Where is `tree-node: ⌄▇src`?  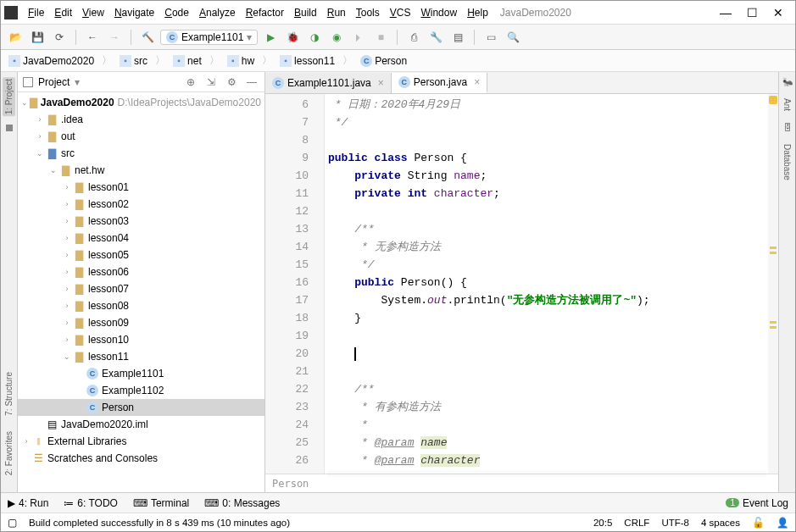 tree-node: ⌄▇src is located at coordinates (141, 153).